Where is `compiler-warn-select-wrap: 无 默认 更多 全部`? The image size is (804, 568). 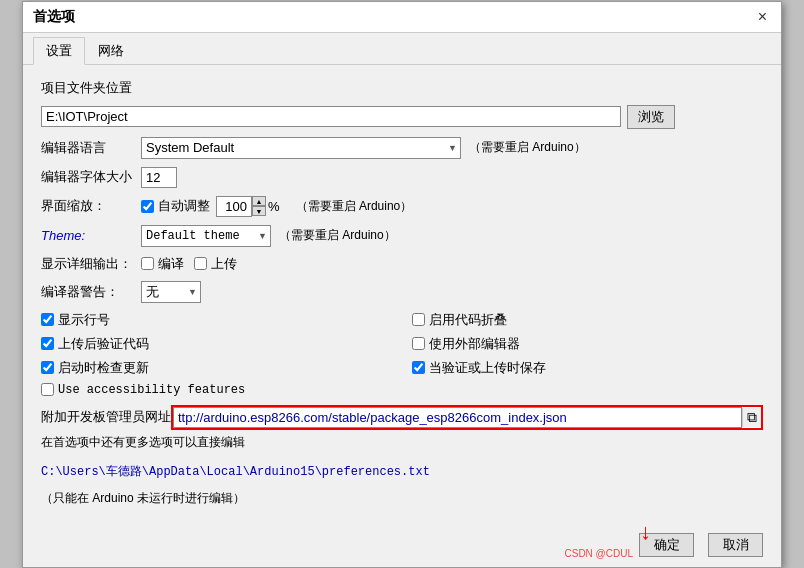
compiler-warn-select-wrap: 无 默认 更多 全部 is located at coordinates (171, 292).